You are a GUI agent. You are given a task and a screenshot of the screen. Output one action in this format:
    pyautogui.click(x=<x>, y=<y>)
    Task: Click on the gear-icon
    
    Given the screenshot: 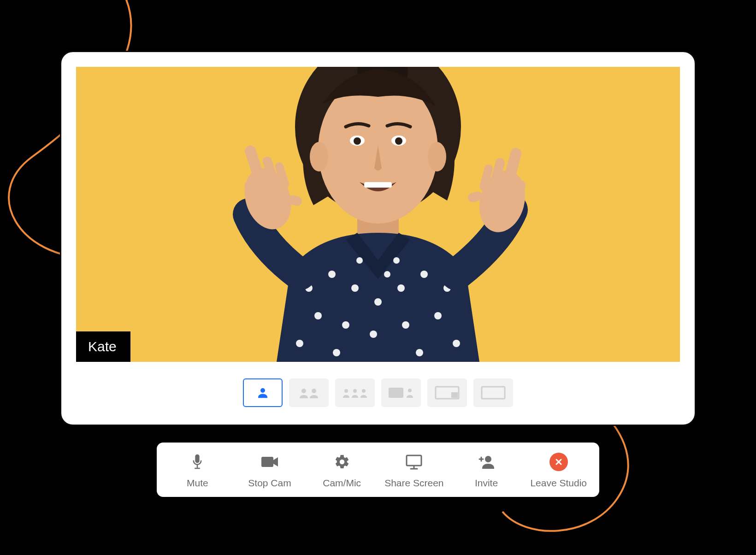 What is the action you would take?
    pyautogui.click(x=342, y=462)
    